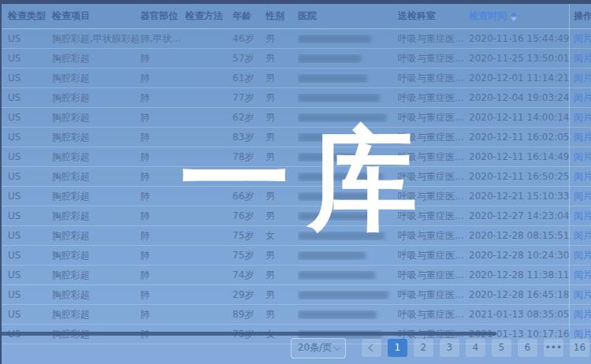 This screenshot has width=591, height=364. What do you see at coordinates (282, 176) in the screenshot?
I see `cell-gender: 女` at bounding box center [282, 176].